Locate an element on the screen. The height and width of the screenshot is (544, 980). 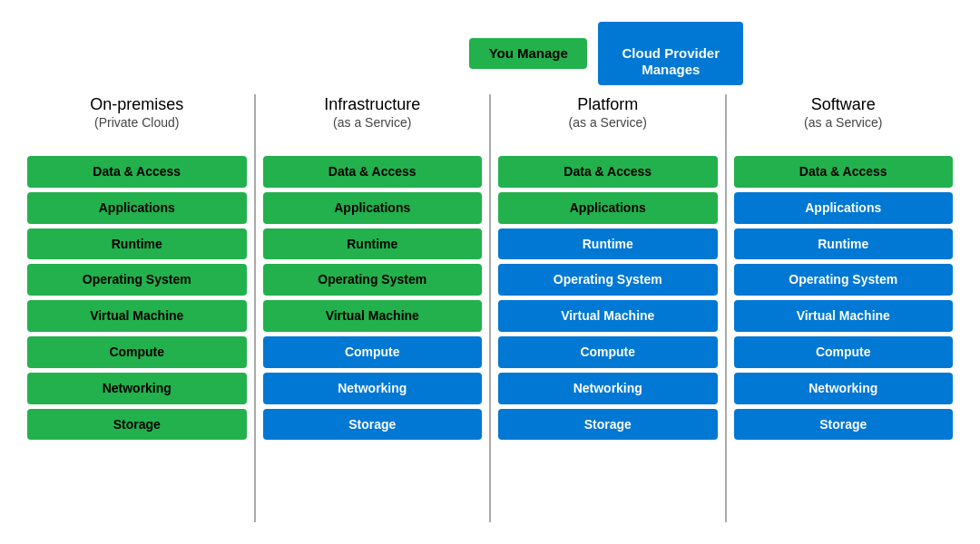
stack-iaas: Data & AccessApplicationsRuntimeOperatin… is located at coordinates (373, 297).